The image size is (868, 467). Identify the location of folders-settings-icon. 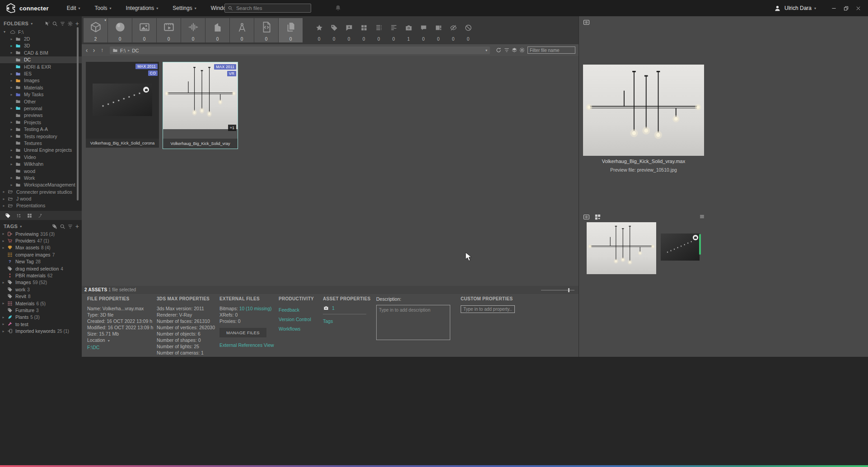
(70, 23).